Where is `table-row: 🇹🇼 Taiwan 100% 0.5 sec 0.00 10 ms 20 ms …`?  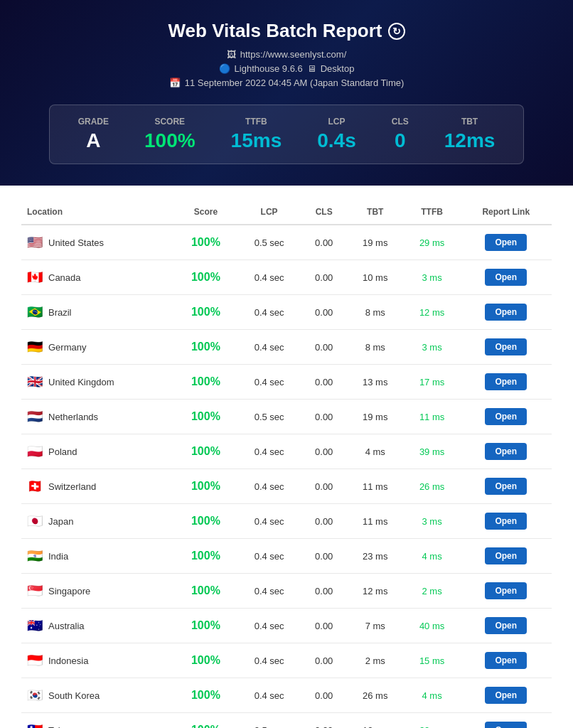 table-row: 🇹🇼 Taiwan 100% 0.5 sec 0.00 10 ms 20 ms … is located at coordinates (286, 721).